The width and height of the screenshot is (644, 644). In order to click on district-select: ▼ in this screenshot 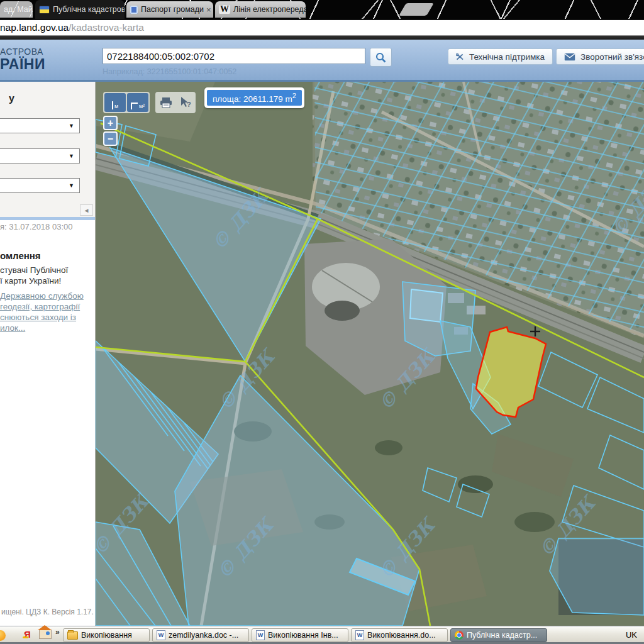, I will do `click(40, 156)`.